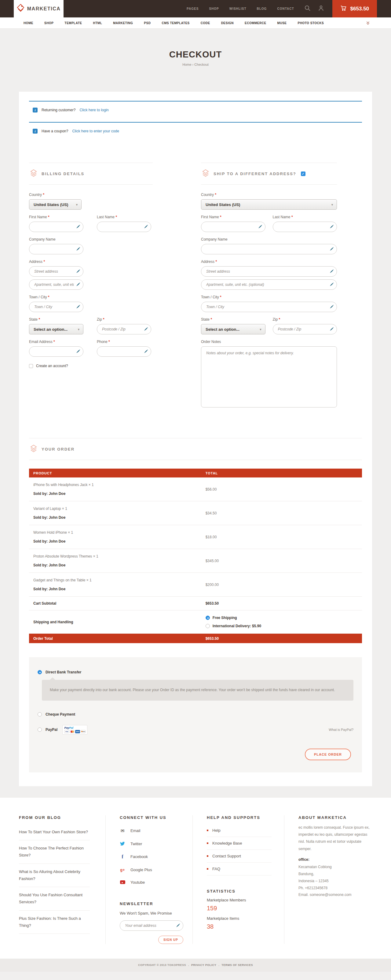  Describe the element at coordinates (171, 940) in the screenshot. I see `sign-up-button: SIGN UP` at that location.